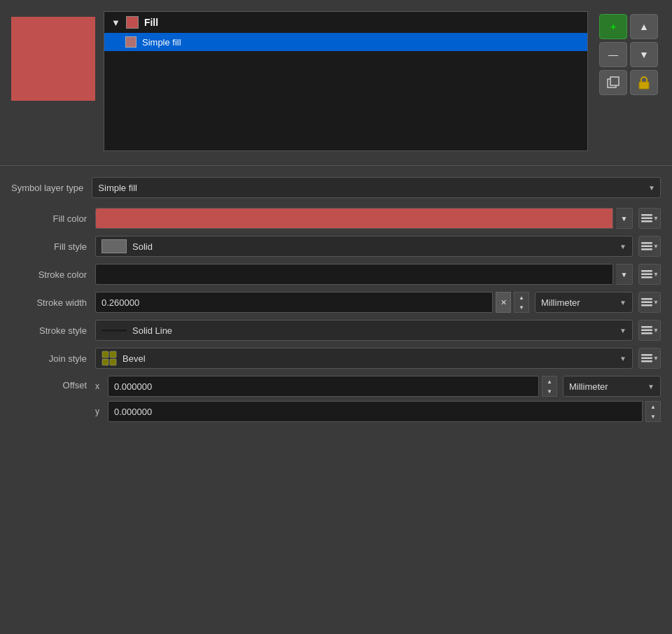 The image size is (672, 634). Describe the element at coordinates (589, 386) in the screenshot. I see `offset-unit-label: Millimeter` at that location.